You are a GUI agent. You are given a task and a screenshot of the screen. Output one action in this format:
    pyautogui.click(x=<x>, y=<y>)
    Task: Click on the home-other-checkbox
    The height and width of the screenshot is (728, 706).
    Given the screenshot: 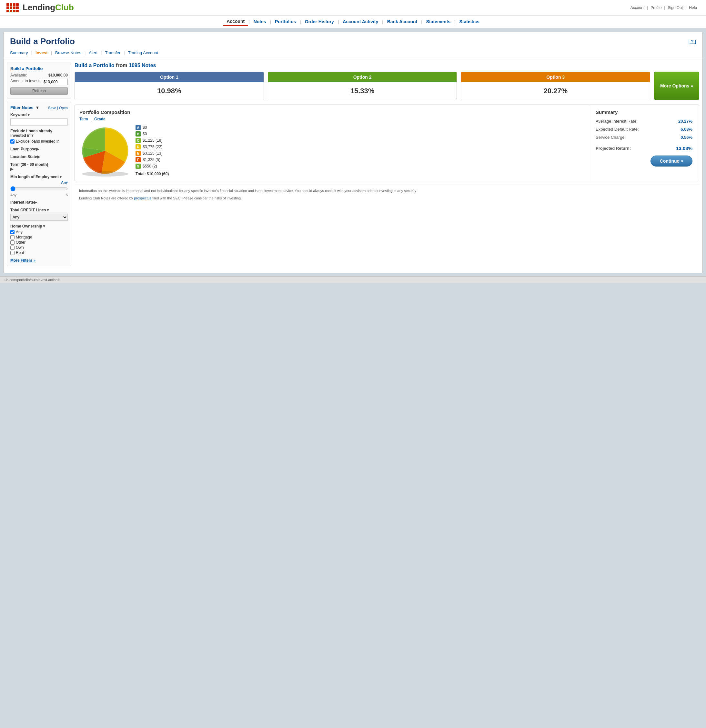 What is the action you would take?
    pyautogui.click(x=13, y=243)
    